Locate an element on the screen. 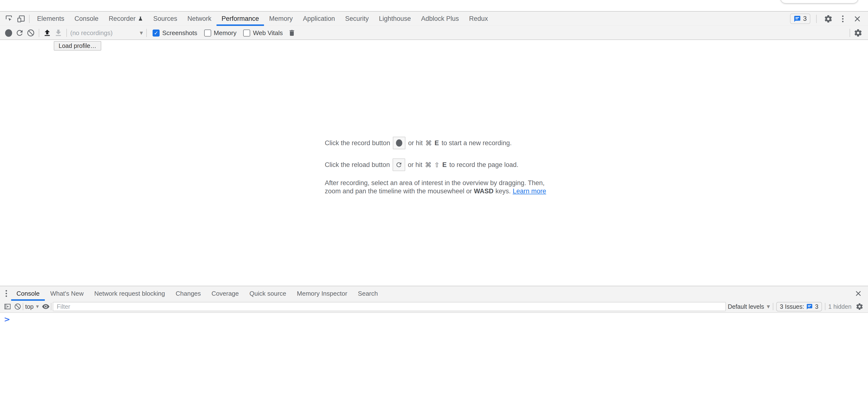 This screenshot has width=868, height=406. issues-button: 3 is located at coordinates (800, 19).